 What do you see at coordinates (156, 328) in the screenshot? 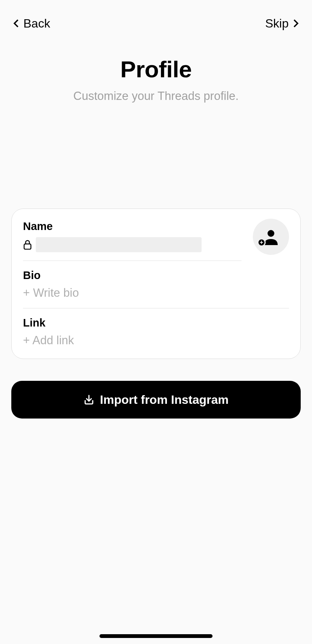
I see `link-field: Link + Add link` at bounding box center [156, 328].